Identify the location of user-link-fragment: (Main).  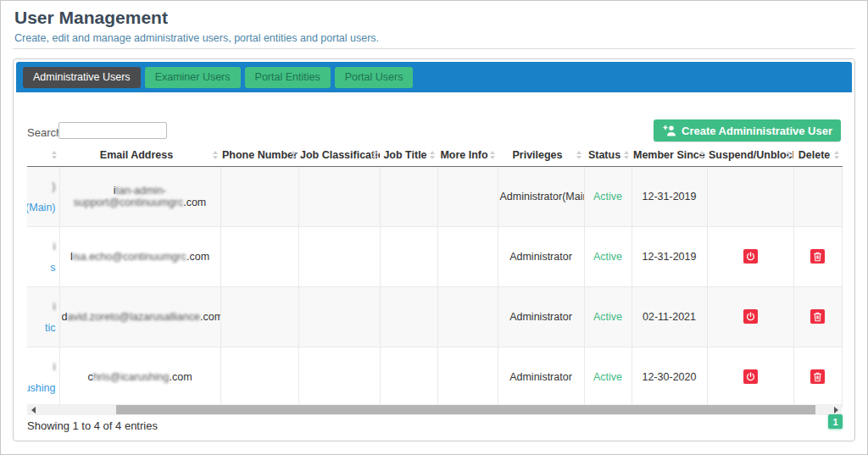
(42, 207).